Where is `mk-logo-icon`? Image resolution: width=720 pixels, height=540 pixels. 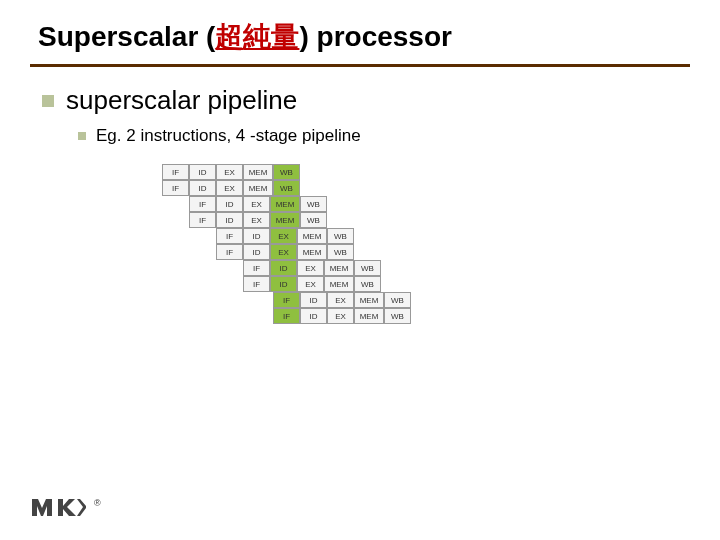
mk-logo-icon is located at coordinates (60, 507).